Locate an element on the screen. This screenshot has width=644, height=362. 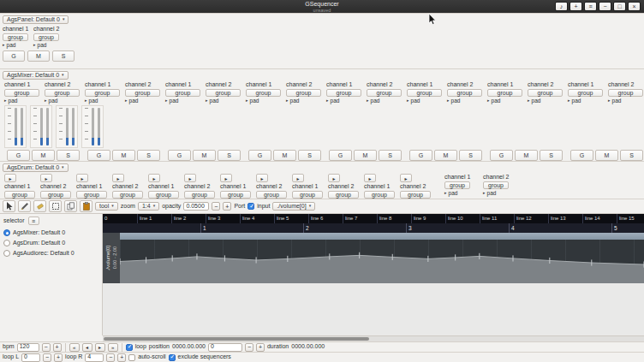
automation-lane is located at coordinates (382, 258).